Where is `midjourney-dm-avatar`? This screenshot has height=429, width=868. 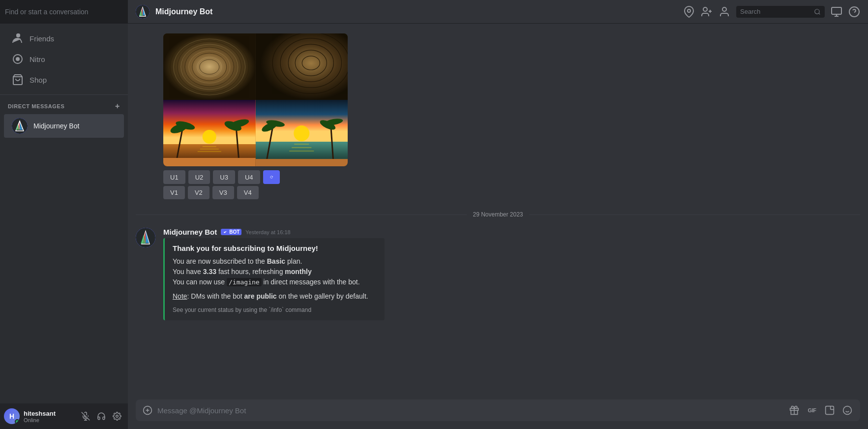 midjourney-dm-avatar is located at coordinates (20, 126).